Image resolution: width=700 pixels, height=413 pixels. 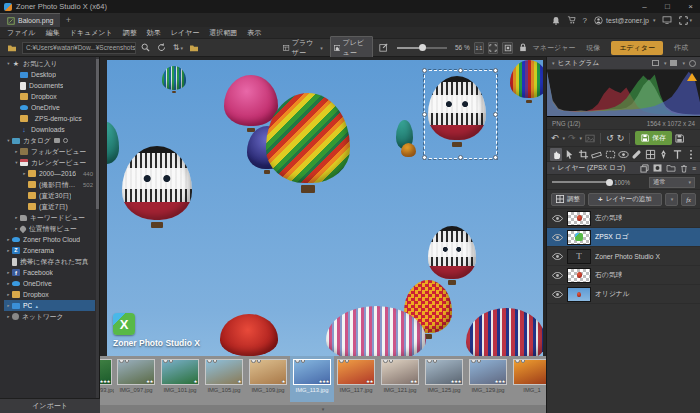 What do you see at coordinates (180, 379) in the screenshot?
I see `filmstrip-item: ★IMG_101.jpg` at bounding box center [180, 379].